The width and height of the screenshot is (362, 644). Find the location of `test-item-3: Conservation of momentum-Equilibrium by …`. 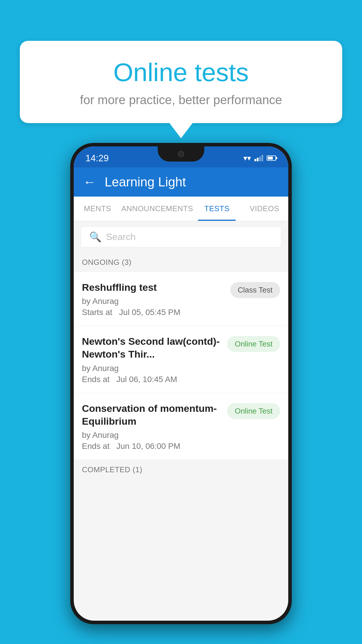

test-item-3: Conservation of momentum-Equilibrium by … is located at coordinates (181, 426).